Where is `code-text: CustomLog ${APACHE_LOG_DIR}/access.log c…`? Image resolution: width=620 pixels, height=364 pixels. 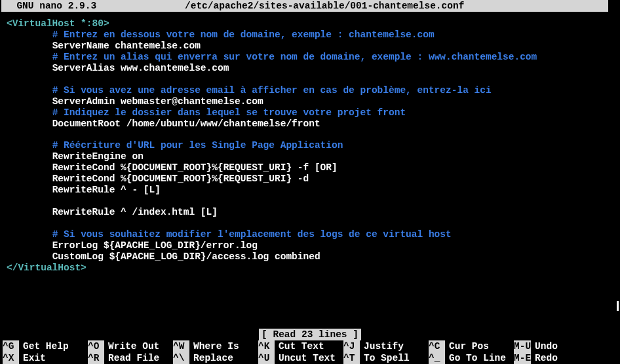 code-text: CustomLog ${APACHE_LOG_DIR}/access.log c… is located at coordinates (186, 257).